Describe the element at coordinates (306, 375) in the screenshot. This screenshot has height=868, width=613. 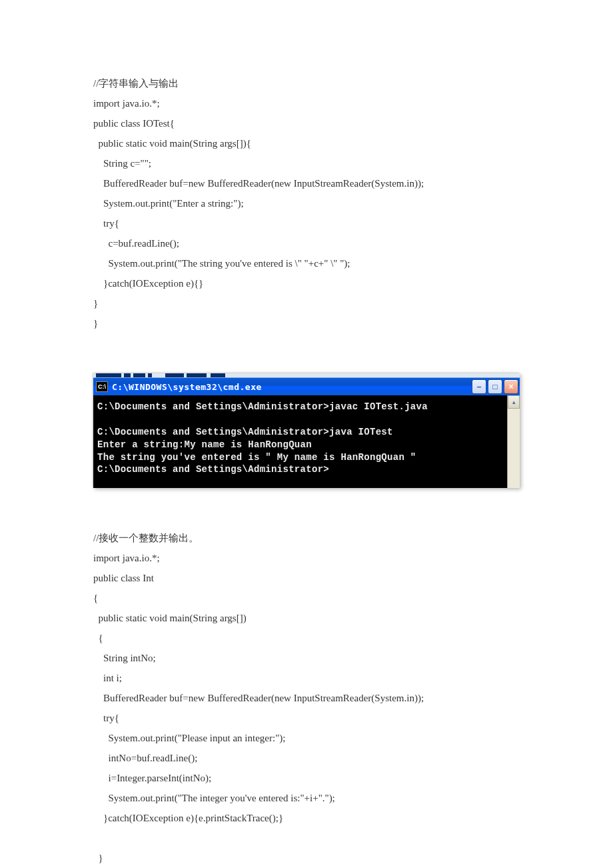
I see `window-fragment-strip` at that location.